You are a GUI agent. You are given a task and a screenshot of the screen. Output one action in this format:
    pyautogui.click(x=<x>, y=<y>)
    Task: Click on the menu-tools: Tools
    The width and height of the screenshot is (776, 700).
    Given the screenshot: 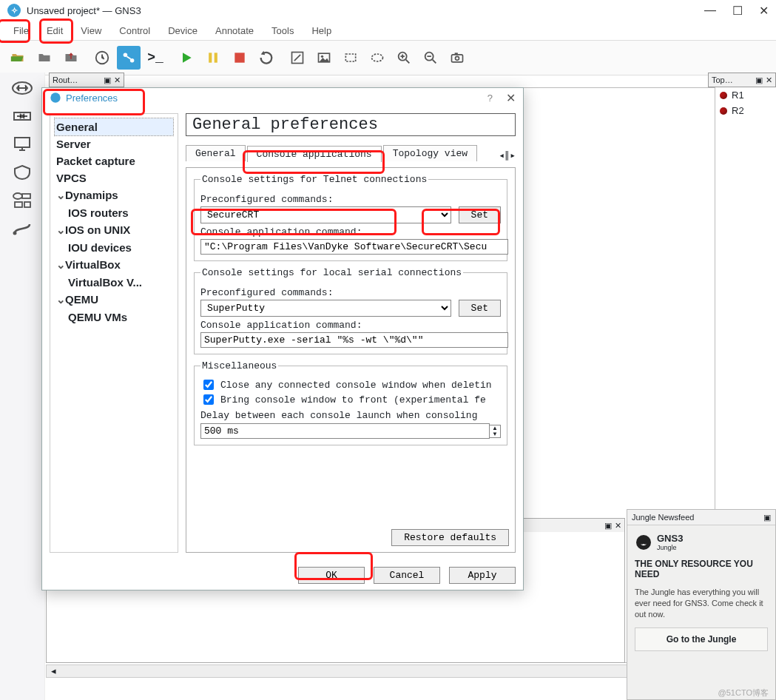 What is the action you would take?
    pyautogui.click(x=283, y=31)
    